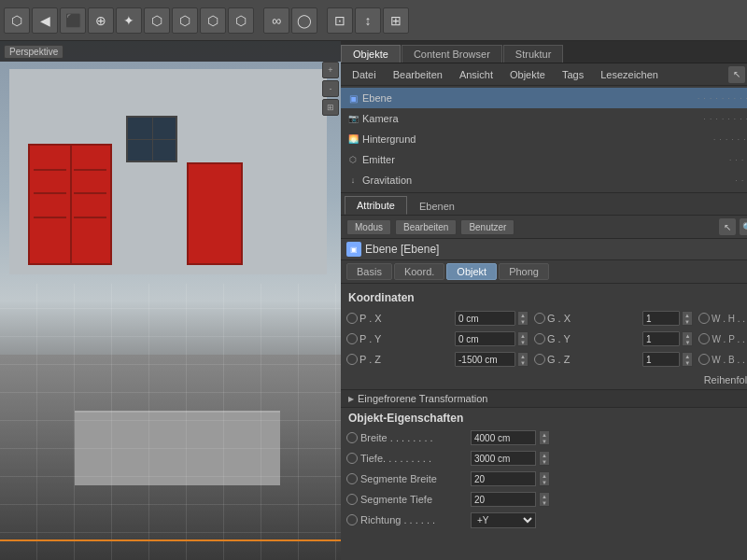 The width and height of the screenshot is (747, 560). I want to click on tab-content-browser: Content Browser, so click(452, 54).